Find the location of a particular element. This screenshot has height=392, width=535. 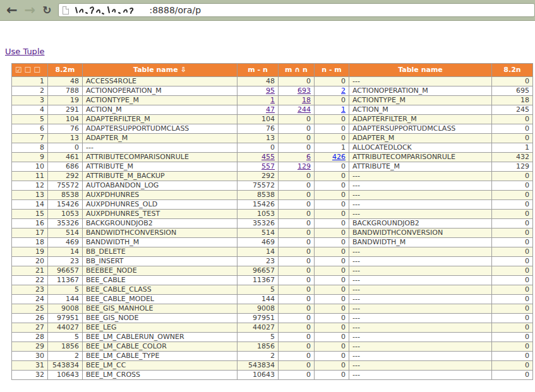

m-minus-n-cell: 469 is located at coordinates (258, 242).